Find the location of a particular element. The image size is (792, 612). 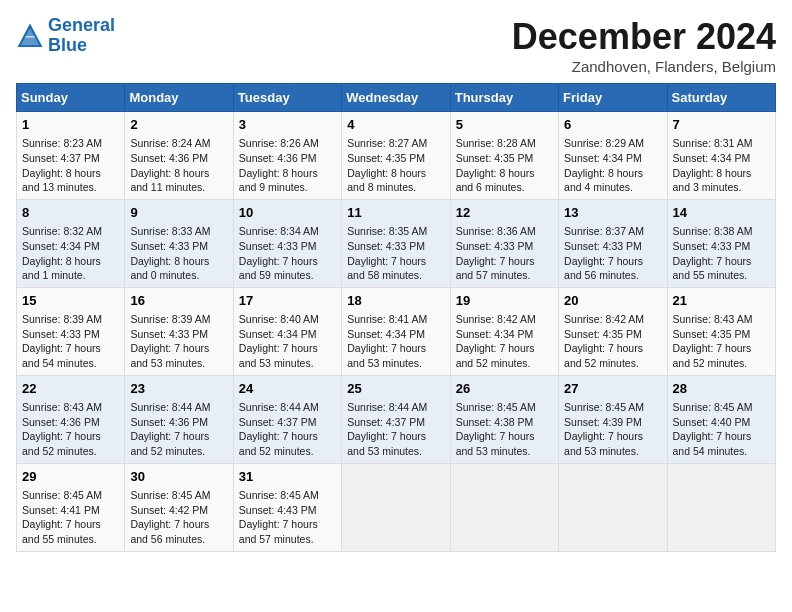

calendar-cell: 19Sunrise: 8:42 AM Sunset: 4:34 PM Dayli… is located at coordinates (504, 331).